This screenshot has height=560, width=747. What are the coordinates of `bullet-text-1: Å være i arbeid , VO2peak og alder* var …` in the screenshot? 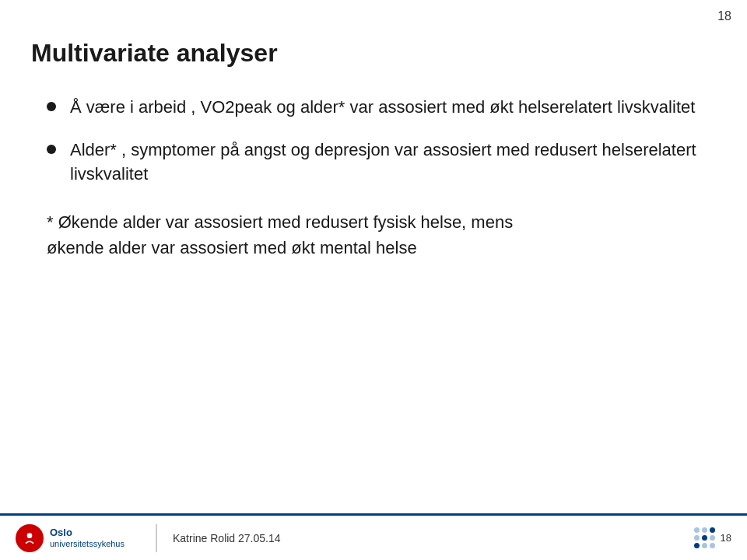 It's located at (393, 107).